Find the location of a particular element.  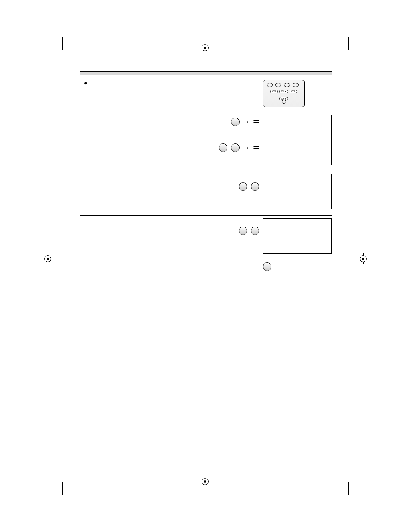

screen-auto-input-off is located at coordinates (297, 236).